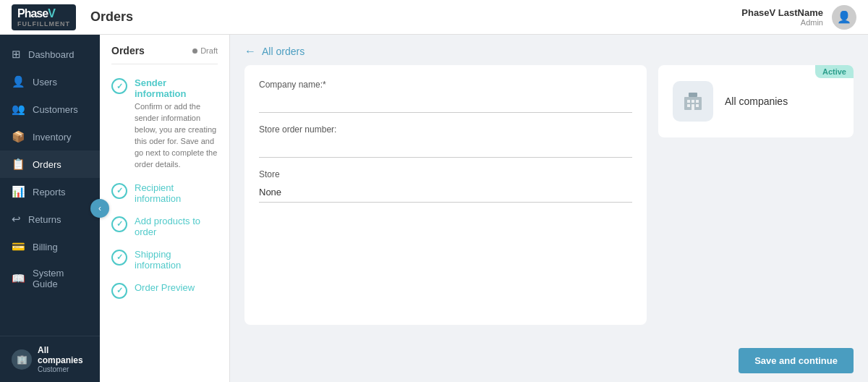  I want to click on customers-icon: 👥, so click(19, 109).